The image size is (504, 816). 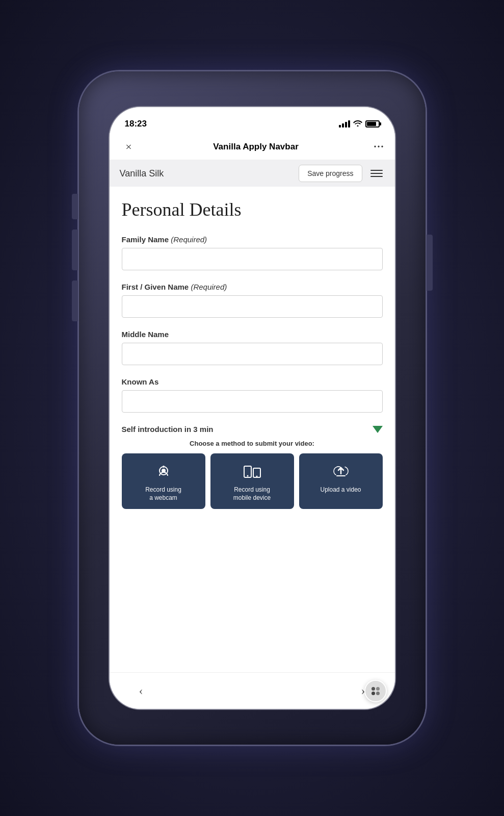 What do you see at coordinates (252, 494) in the screenshot?
I see `mobile-option-label: Record usingmobile device` at bounding box center [252, 494].